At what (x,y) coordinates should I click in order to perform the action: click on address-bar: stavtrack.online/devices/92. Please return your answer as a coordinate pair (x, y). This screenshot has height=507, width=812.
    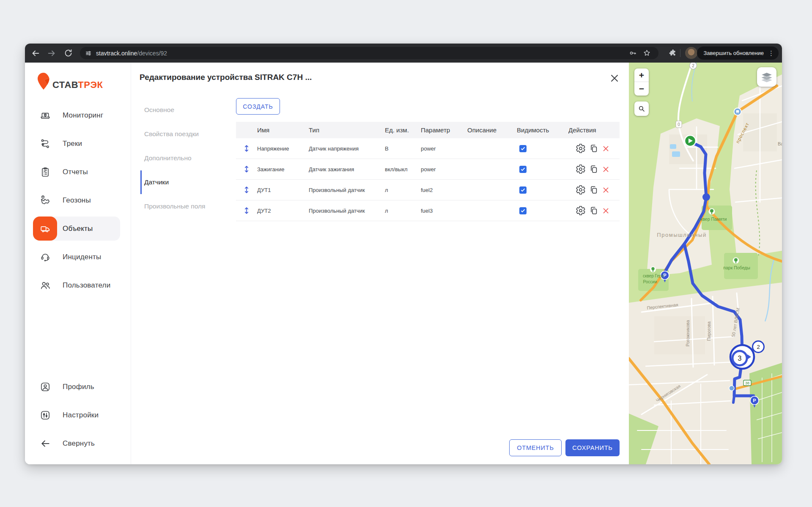
    Looking at the image, I should click on (369, 53).